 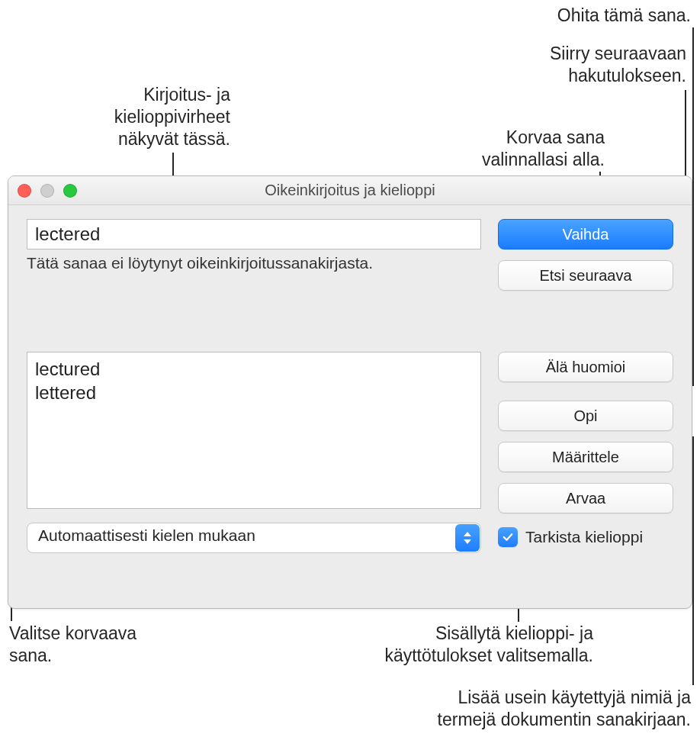 I want to click on callout-choose-replacement: Valitse korvaava sana., so click(x=73, y=645).